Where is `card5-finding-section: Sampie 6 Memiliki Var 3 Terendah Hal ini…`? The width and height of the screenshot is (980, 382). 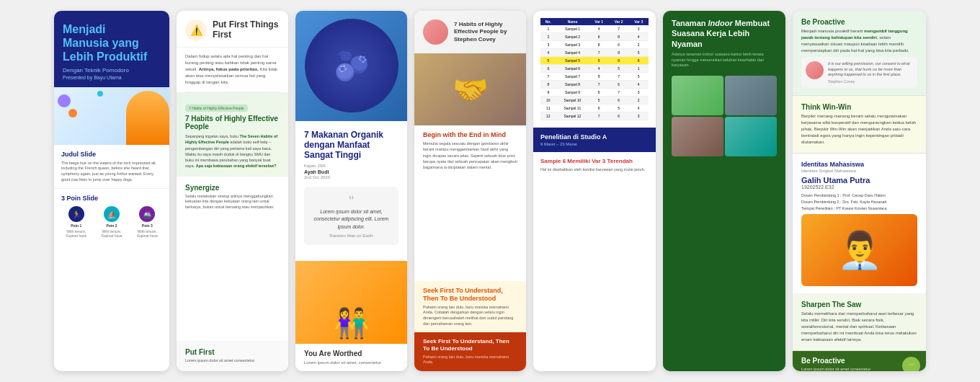 card5-finding-section: Sampie 6 Memiliki Var 3 Terendah Hal ini… is located at coordinates (594, 165).